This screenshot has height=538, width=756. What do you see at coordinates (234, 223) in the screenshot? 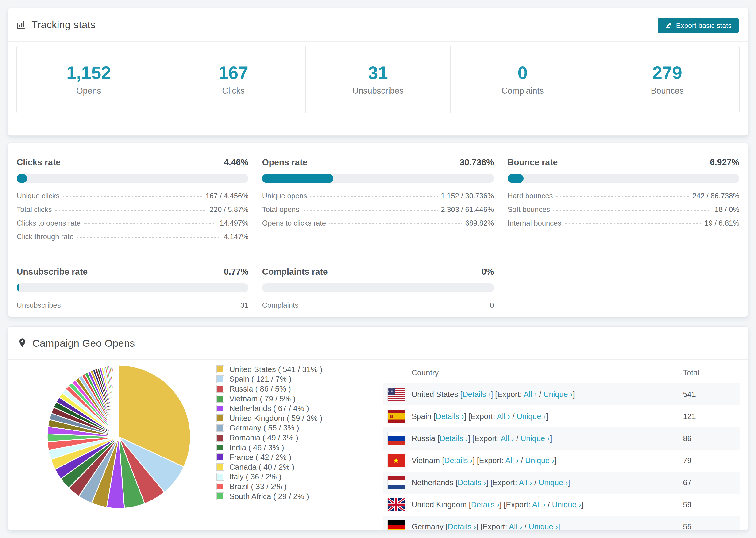
I see `detail-value: 14.497%` at bounding box center [234, 223].